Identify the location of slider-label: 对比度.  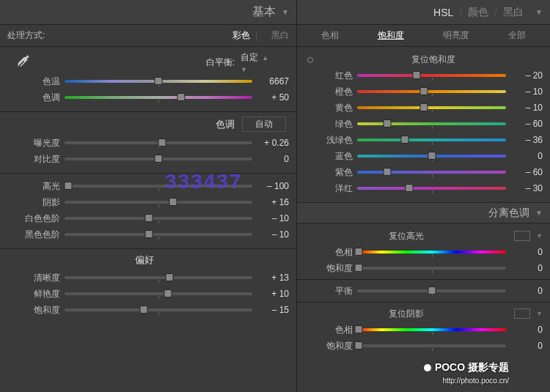
(36, 160).